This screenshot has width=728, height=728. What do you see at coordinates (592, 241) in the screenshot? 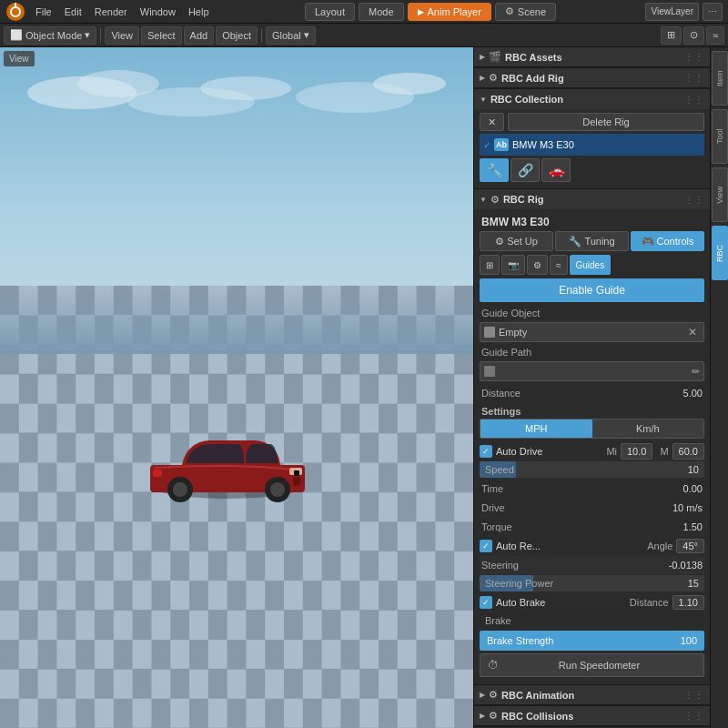
I see `tab-tuning: 🔧 Tuning` at bounding box center [592, 241].